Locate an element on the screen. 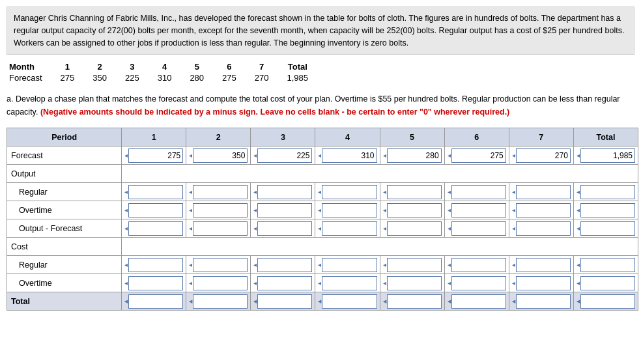 The width and height of the screenshot is (641, 364). output-overtime-c3: ◂ is located at coordinates (283, 210).